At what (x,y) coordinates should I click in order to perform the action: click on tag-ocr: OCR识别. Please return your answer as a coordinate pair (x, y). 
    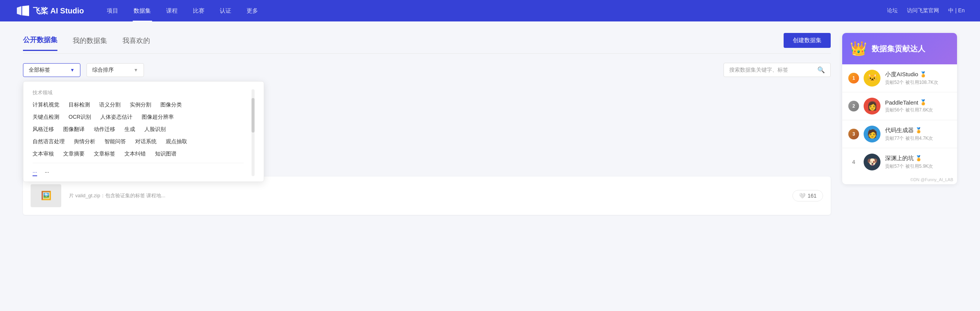
    Looking at the image, I should click on (80, 117).